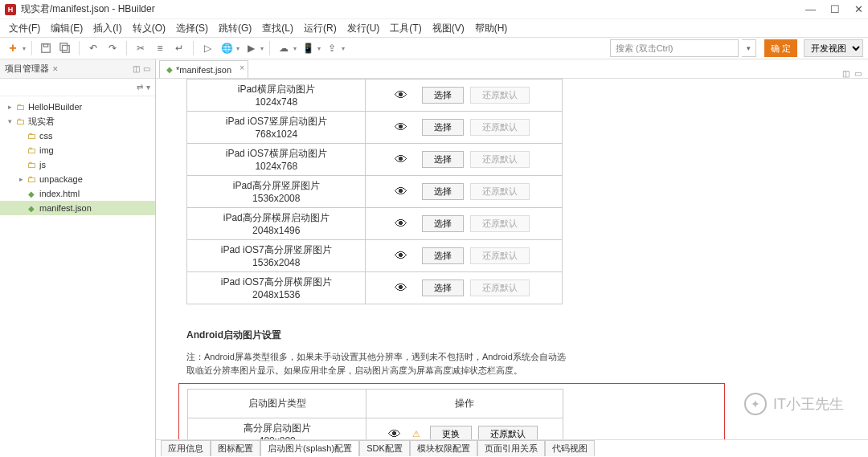 This screenshot has height=457, width=868. What do you see at coordinates (276, 224) in the screenshot?
I see `splash-type-cell: iPad高分屏横屏启动图片2048x1496` at bounding box center [276, 224].